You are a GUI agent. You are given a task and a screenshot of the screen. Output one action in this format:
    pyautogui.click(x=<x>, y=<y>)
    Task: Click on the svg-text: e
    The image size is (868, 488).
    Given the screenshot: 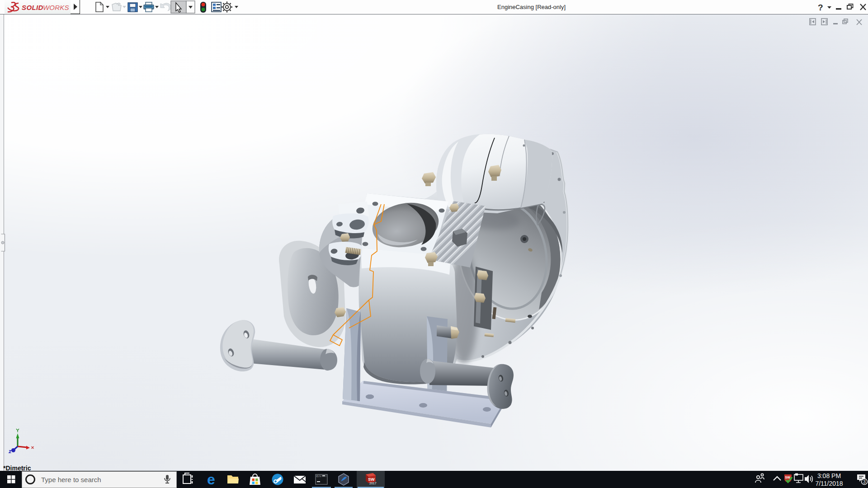 What is the action you would take?
    pyautogui.click(x=211, y=479)
    